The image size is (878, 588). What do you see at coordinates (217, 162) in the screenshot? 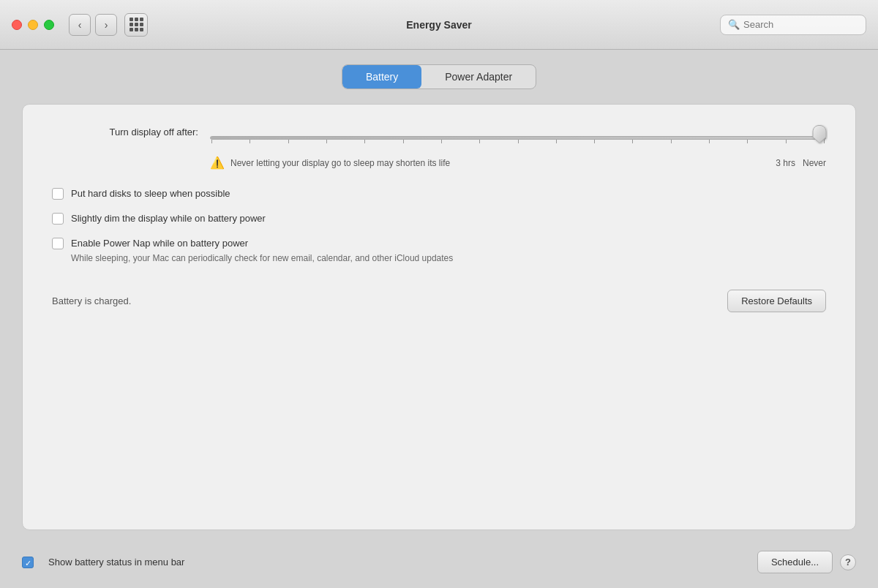
I see `warning-icon: ⚠️` at bounding box center [217, 162].